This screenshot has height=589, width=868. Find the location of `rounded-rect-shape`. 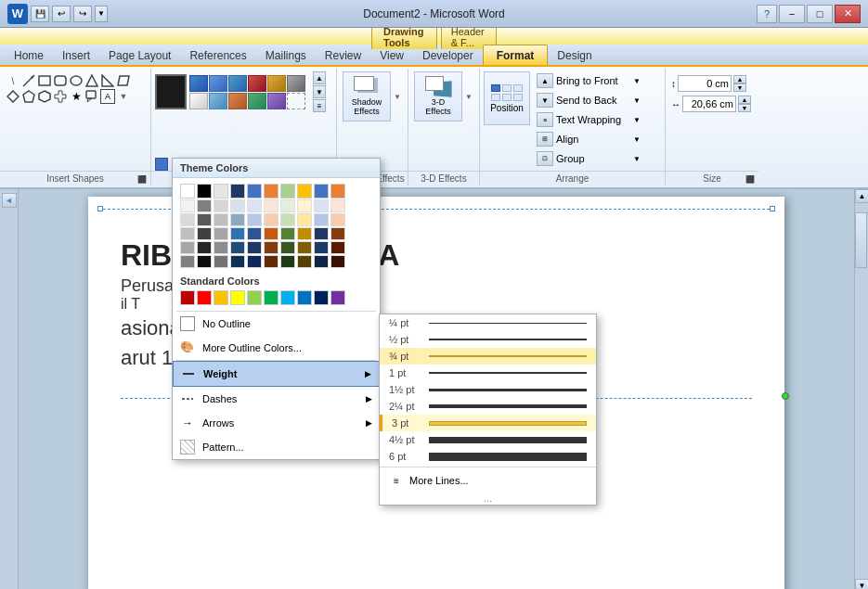

rounded-rect-shape is located at coordinates (60, 81).